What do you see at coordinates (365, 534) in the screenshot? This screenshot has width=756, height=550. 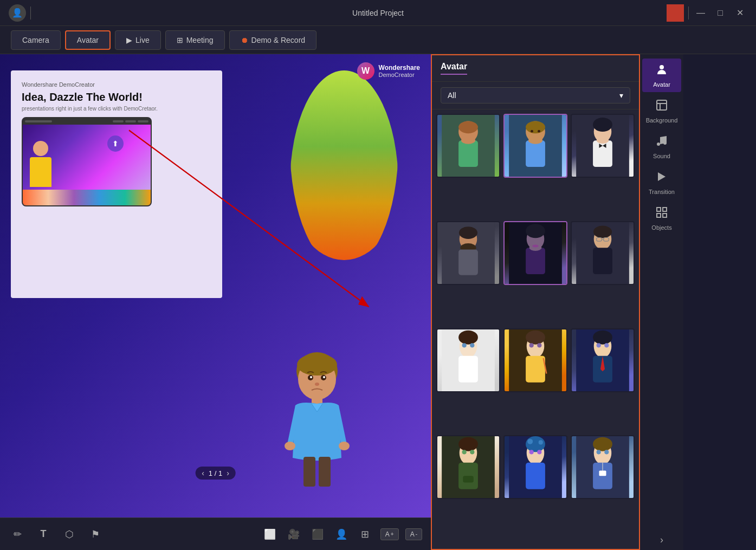 I see `group-layout-button: ⊞` at bounding box center [365, 534].